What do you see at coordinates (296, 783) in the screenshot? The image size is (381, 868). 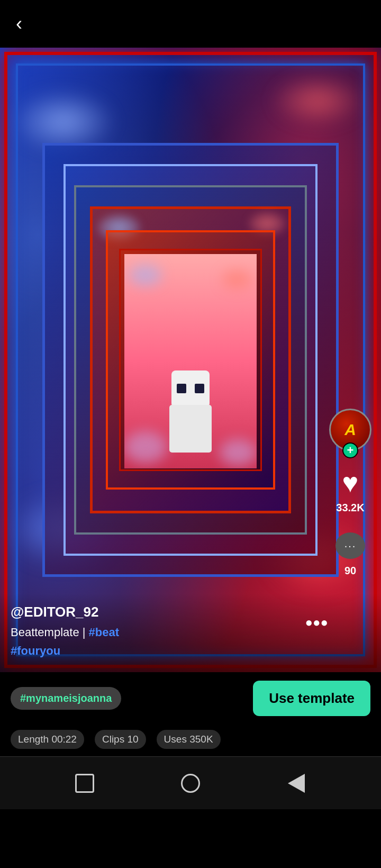 I see `nav-back-button` at bounding box center [296, 783].